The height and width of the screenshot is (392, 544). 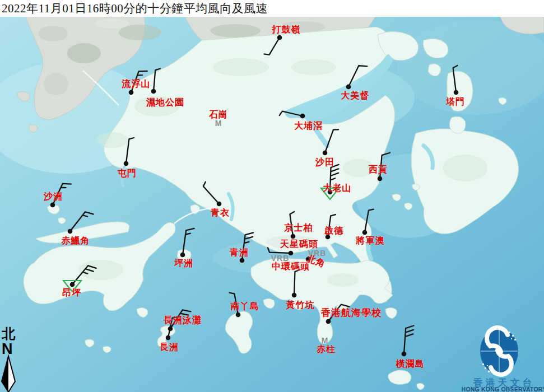 What do you see at coordinates (334, 231) in the screenshot?
I see `station-label-kai-tak: 啟德` at bounding box center [334, 231].